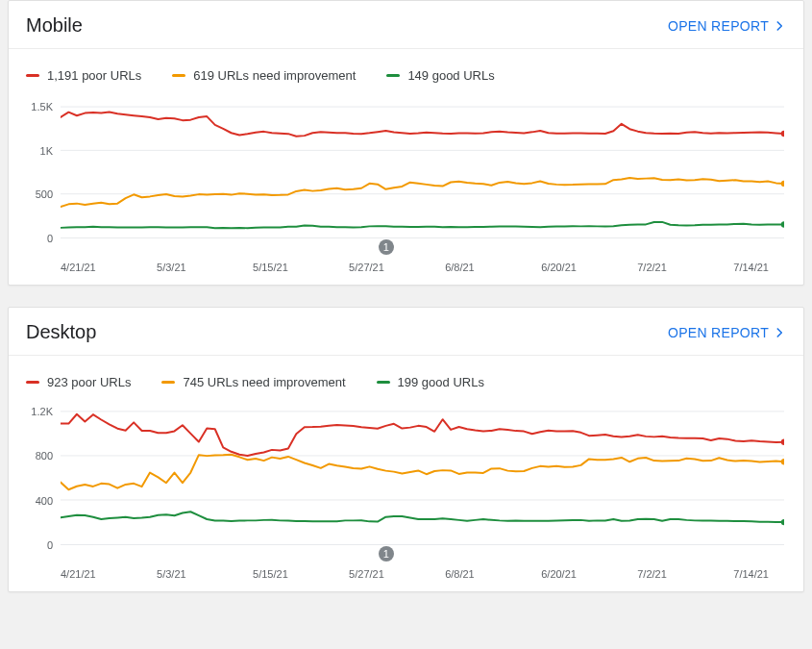  I want to click on y-tick: 800, so click(44, 456).